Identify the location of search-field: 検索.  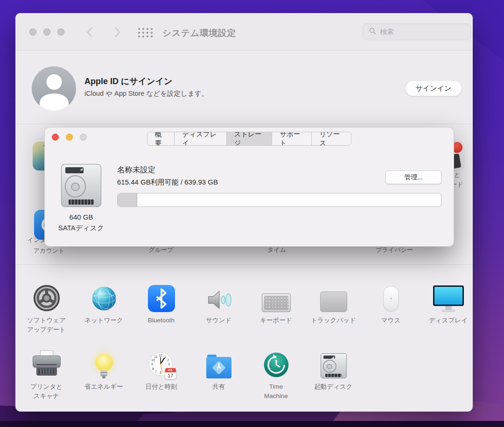
(417, 32).